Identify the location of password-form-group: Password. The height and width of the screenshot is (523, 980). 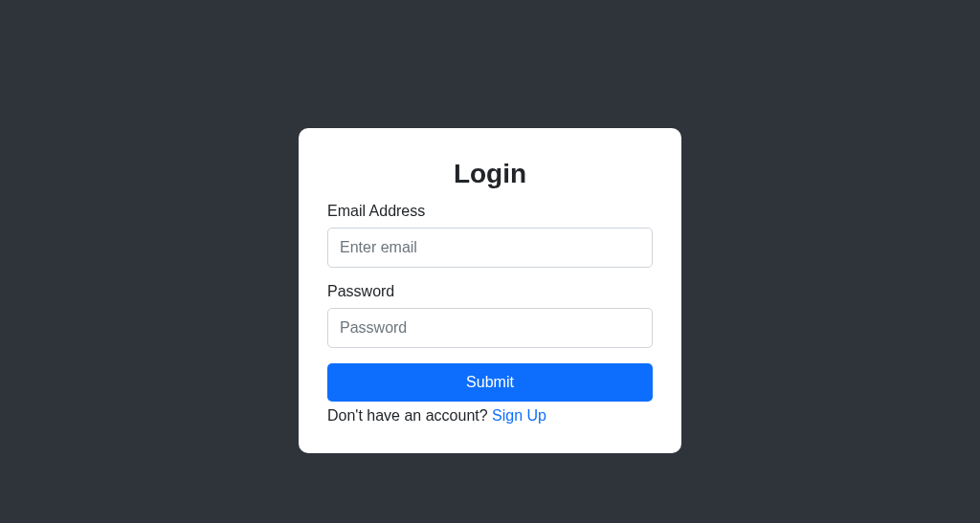
(490, 316).